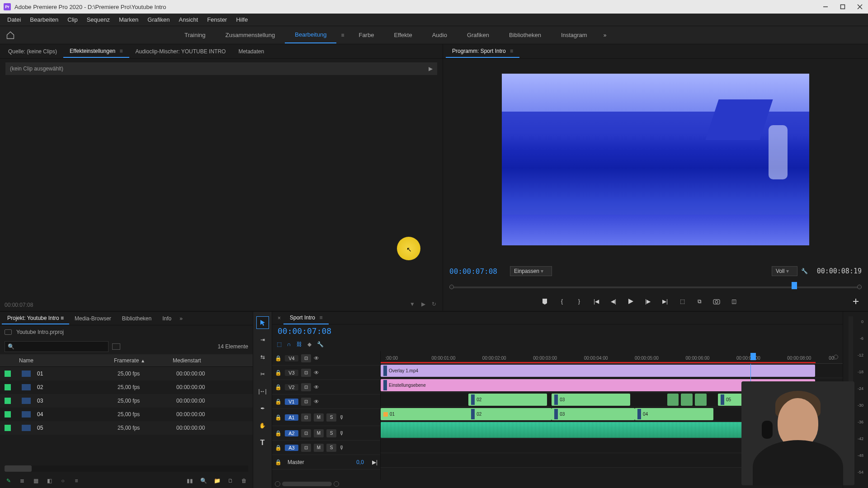 The height and width of the screenshot is (488, 868). I want to click on insert-overwrite-icon: ⬚, so click(279, 344).